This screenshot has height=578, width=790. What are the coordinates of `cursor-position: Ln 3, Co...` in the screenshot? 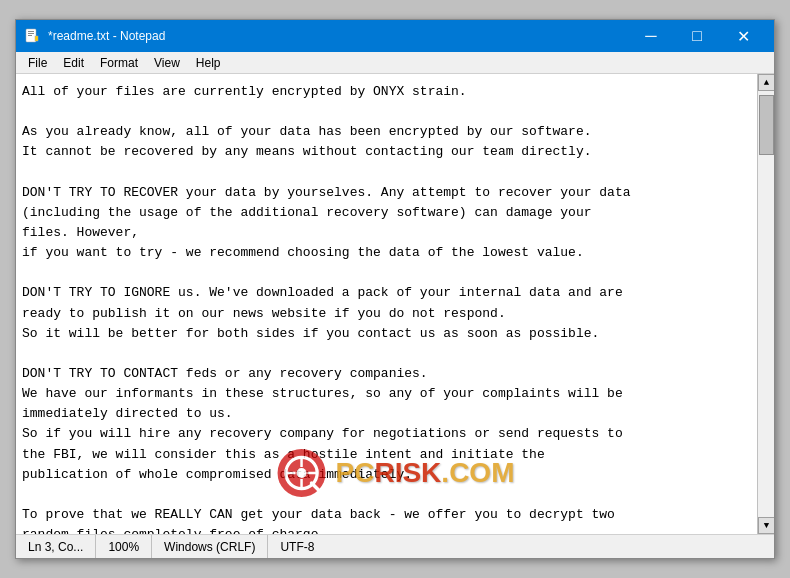 It's located at (56, 546).